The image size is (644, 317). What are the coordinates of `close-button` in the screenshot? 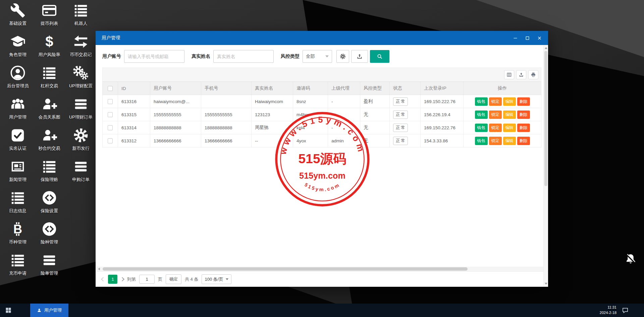 It's located at (539, 38).